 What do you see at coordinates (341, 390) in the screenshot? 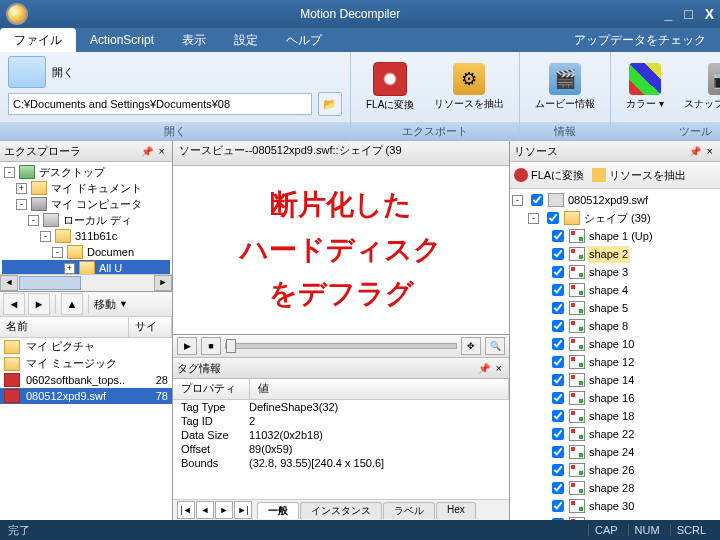
I see `taginfo-header: プロパティ 値` at bounding box center [341, 390].